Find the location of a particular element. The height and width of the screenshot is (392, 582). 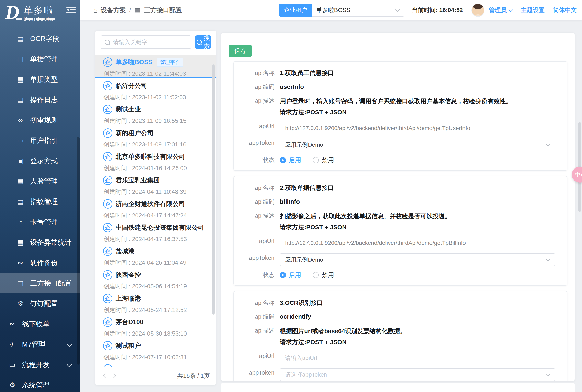

search-button: 搜索 is located at coordinates (203, 42).